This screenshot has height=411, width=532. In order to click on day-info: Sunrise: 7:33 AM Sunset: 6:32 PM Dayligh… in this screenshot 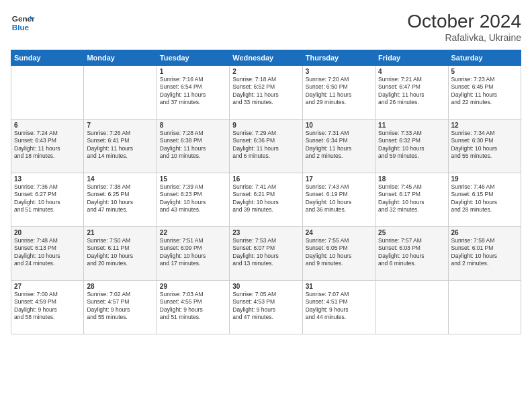, I will do `click(411, 145)`.